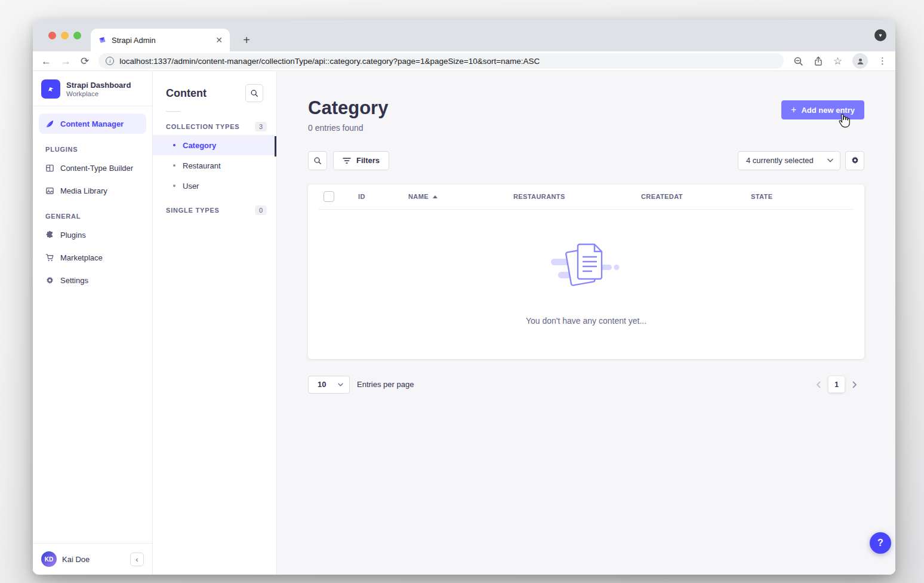 The height and width of the screenshot is (583, 924). I want to click on subnav-title: Content, so click(186, 93).